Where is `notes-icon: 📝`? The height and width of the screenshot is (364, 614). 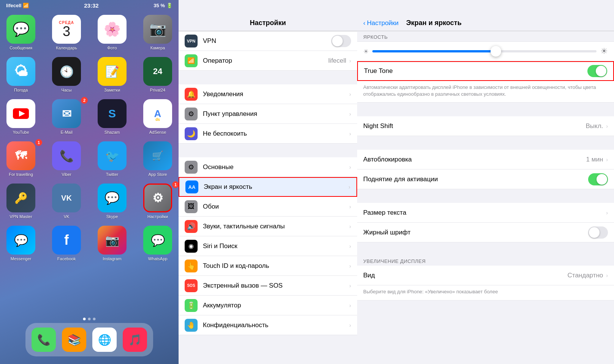 notes-icon: 📝 is located at coordinates (112, 71).